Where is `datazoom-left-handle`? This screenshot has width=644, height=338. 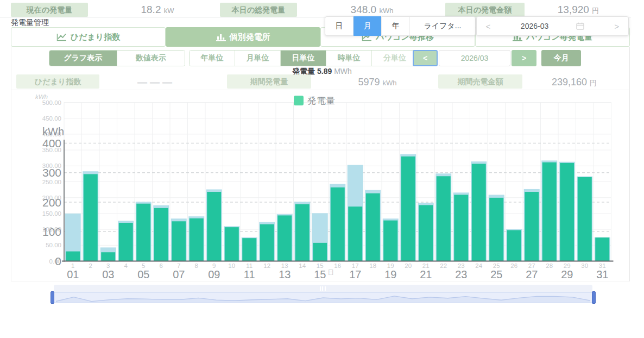 datazoom-left-handle is located at coordinates (52, 298).